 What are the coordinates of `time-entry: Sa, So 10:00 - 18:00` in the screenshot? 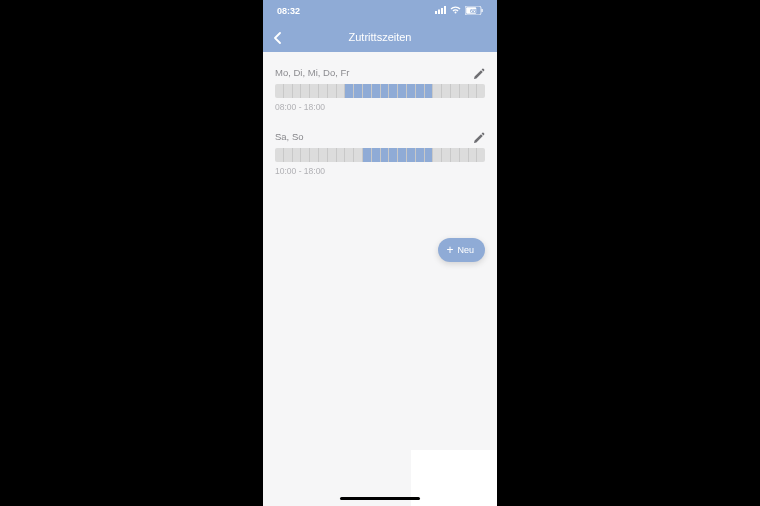 It's located at (380, 153).